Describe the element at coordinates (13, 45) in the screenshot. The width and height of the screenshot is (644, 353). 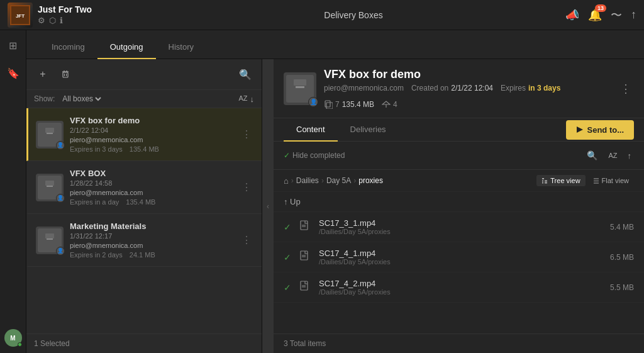
I see `sidebar-grid-icon: ⊞` at that location.